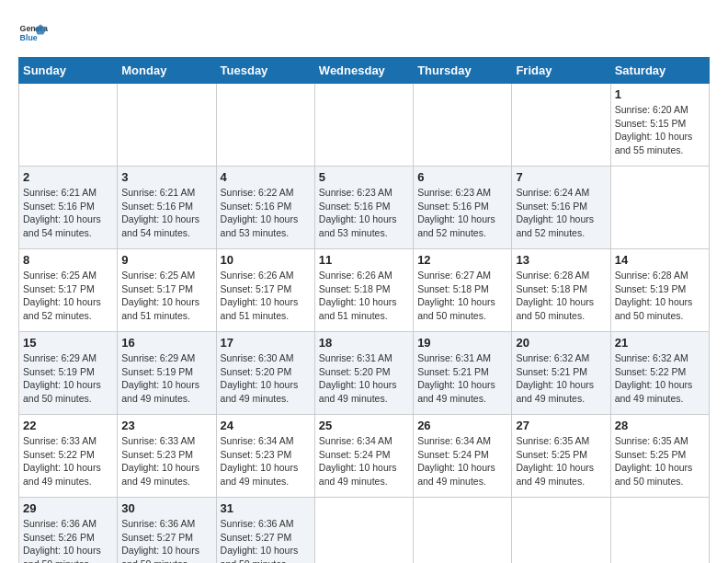 This screenshot has width=728, height=563. What do you see at coordinates (463, 71) in the screenshot?
I see `calendar-header-thursday: Thursday` at bounding box center [463, 71].